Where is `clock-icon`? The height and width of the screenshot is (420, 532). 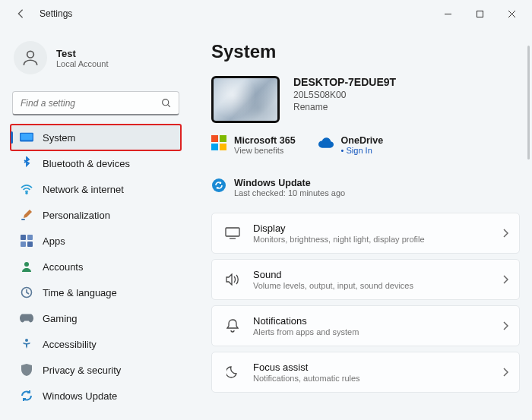
clock-icon is located at coordinates (27, 292).